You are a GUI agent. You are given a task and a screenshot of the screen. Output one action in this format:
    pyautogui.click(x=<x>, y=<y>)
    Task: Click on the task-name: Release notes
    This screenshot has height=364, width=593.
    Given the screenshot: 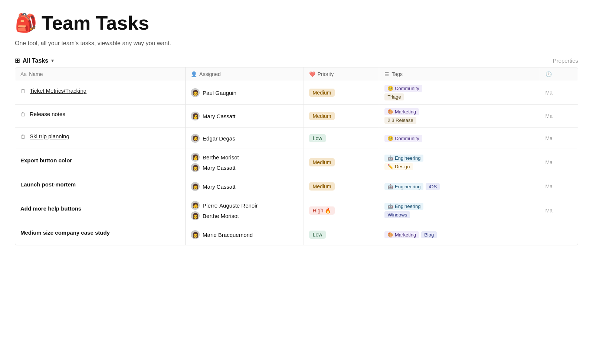 What is the action you would take?
    pyautogui.click(x=47, y=114)
    